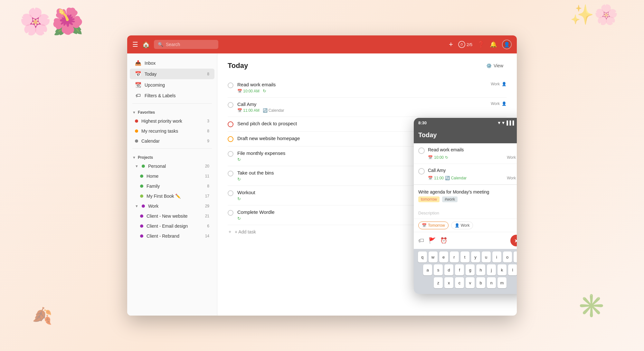 This screenshot has width=644, height=351. Describe the element at coordinates (172, 111) in the screenshot. I see `favorites-section-header: ▼ Favorites` at that location.